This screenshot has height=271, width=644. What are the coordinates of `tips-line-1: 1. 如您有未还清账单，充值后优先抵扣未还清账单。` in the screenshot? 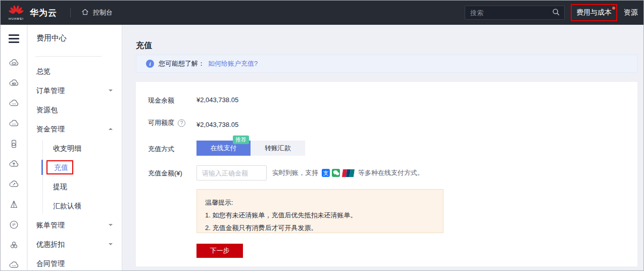 It's located at (320, 215).